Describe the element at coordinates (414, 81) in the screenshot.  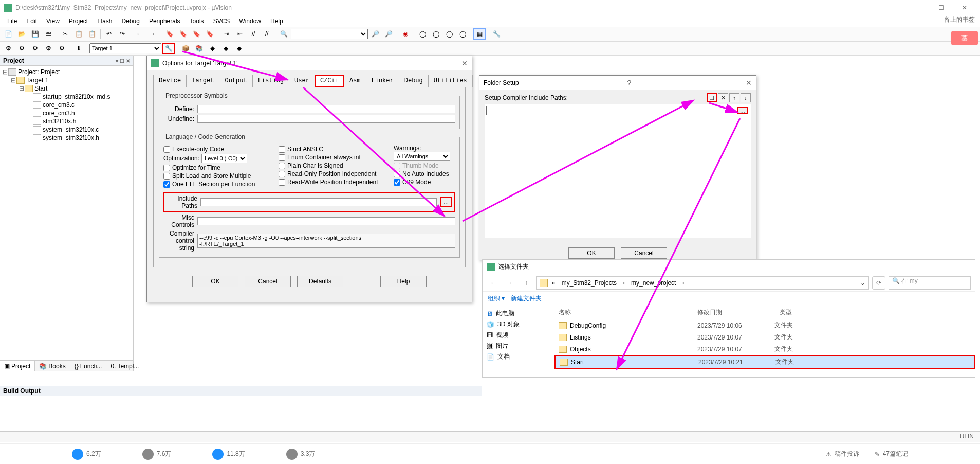
I see `tab-debug: Debug` at that location.